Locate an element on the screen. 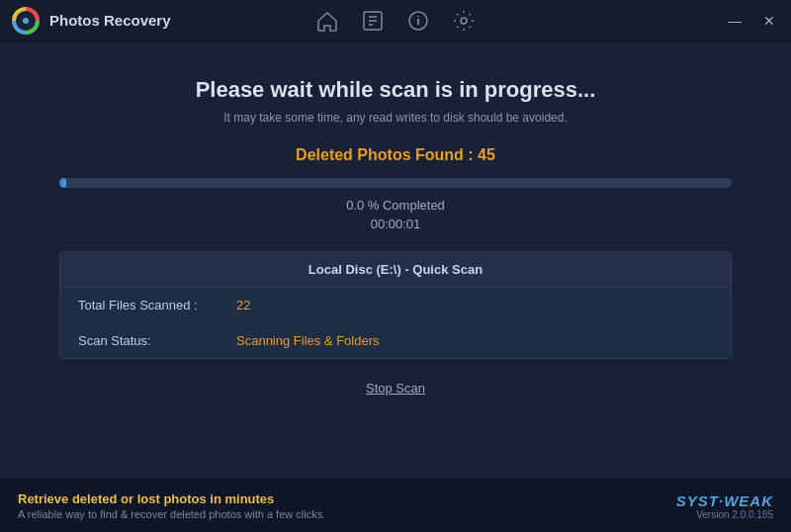 This screenshot has height=532, width=791. progress-bar-container is located at coordinates (396, 183).